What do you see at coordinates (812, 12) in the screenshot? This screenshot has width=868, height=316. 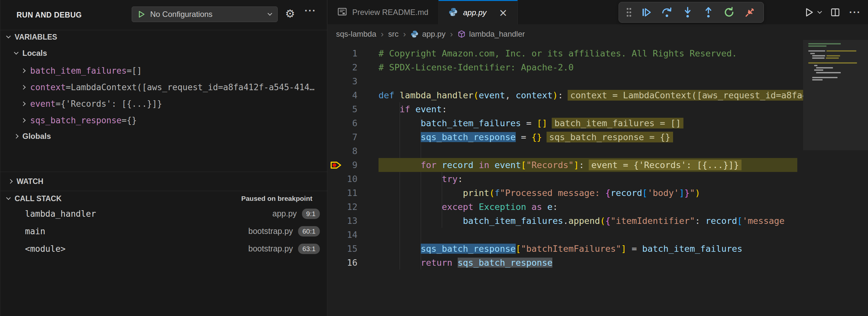 I see `run-python-file-button` at bounding box center [812, 12].